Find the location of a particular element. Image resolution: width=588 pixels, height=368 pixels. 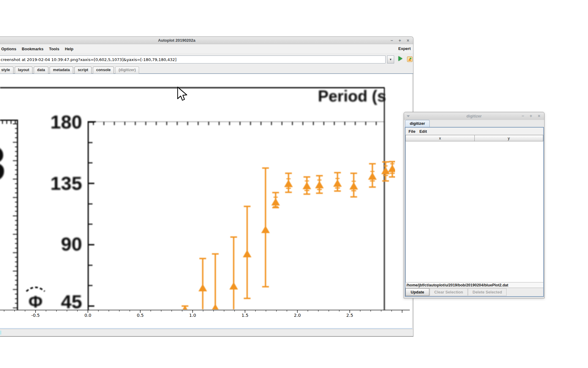

tab-digitizer: (digitizer) is located at coordinates (127, 70).